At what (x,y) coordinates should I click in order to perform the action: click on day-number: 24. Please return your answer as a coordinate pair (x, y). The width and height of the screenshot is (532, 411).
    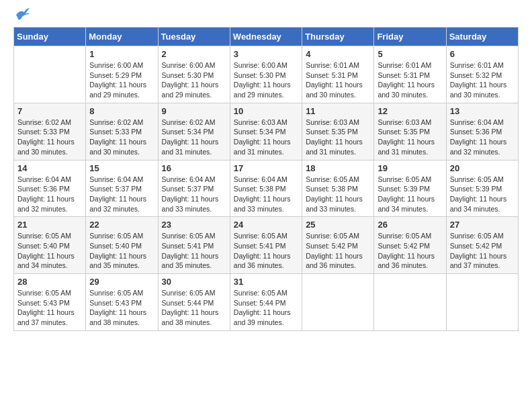
    Looking at the image, I should click on (266, 224).